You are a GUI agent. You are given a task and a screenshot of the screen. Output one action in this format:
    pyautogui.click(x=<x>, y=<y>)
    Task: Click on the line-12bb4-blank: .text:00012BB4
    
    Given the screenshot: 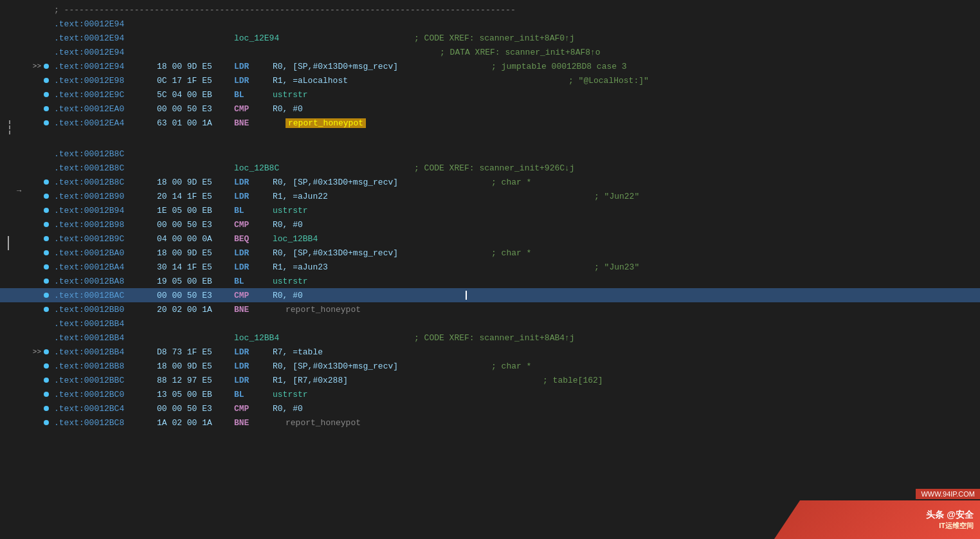 What is the action you would take?
    pyautogui.click(x=490, y=324)
    